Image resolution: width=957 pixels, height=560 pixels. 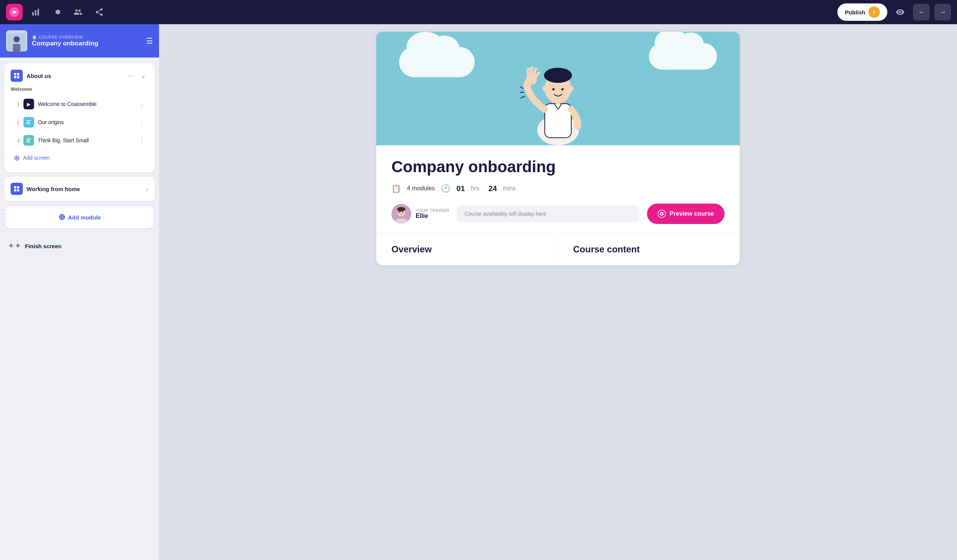 What do you see at coordinates (558, 249) in the screenshot?
I see `overview-section: Overview Course content` at bounding box center [558, 249].